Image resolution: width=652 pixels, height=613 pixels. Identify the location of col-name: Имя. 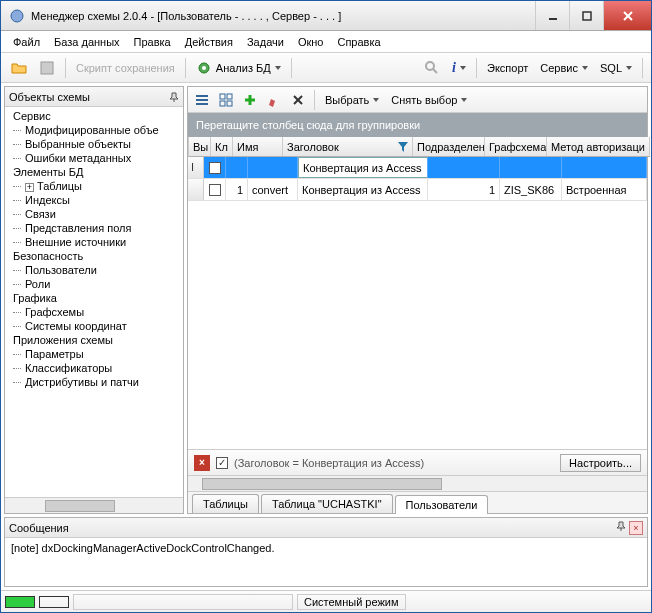
(258, 146).